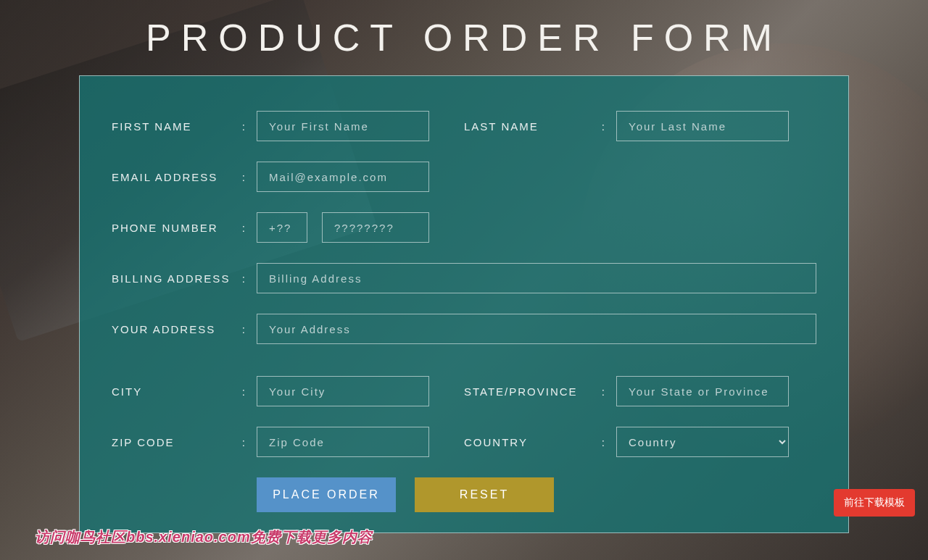 This screenshot has height=560, width=928. Describe the element at coordinates (464, 33) in the screenshot. I see `page-title: PRODUCT ORDER FORM` at that location.